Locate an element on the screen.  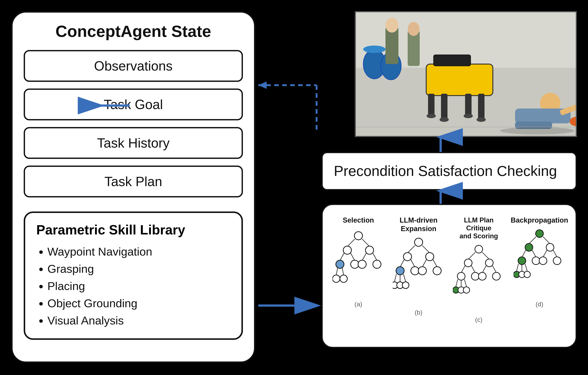
skill-item-5: Visual Analysis is located at coordinates (139, 321).